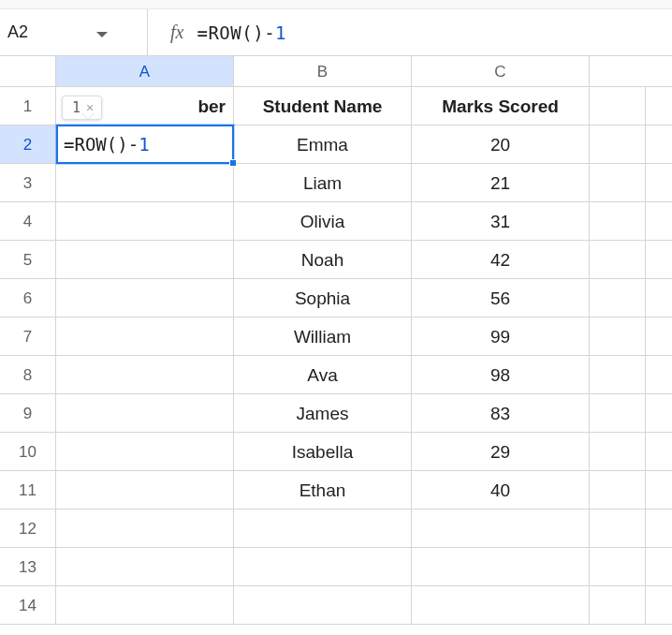  What do you see at coordinates (501, 336) in the screenshot?
I see `cell: 99` at bounding box center [501, 336].